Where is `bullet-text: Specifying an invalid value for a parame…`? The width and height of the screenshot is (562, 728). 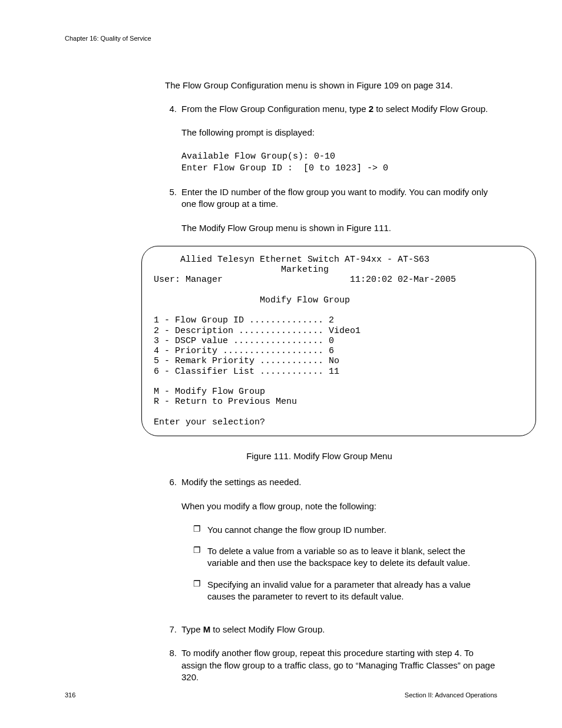
bullet-text: Specifying an invalid value for a parame… is located at coordinates (352, 591).